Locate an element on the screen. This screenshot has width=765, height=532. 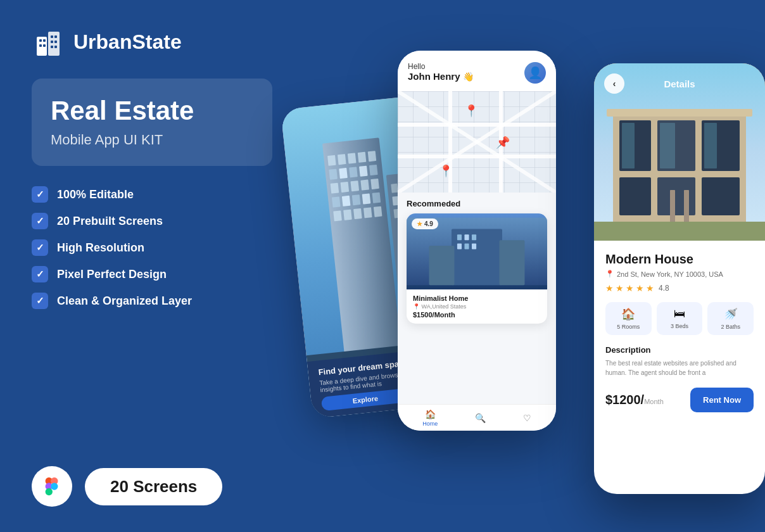
recommended-section: Recommeded is located at coordinates (477, 260).